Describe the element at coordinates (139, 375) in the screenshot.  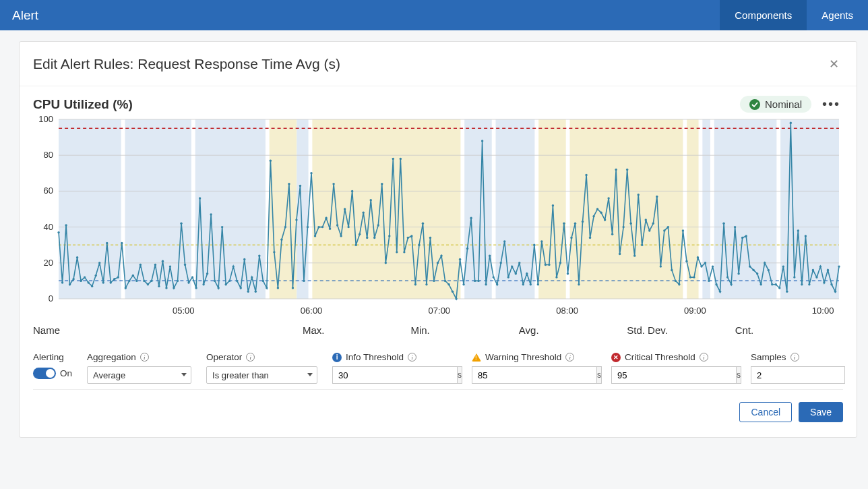
I see `aggregation-select: Average` at that location.